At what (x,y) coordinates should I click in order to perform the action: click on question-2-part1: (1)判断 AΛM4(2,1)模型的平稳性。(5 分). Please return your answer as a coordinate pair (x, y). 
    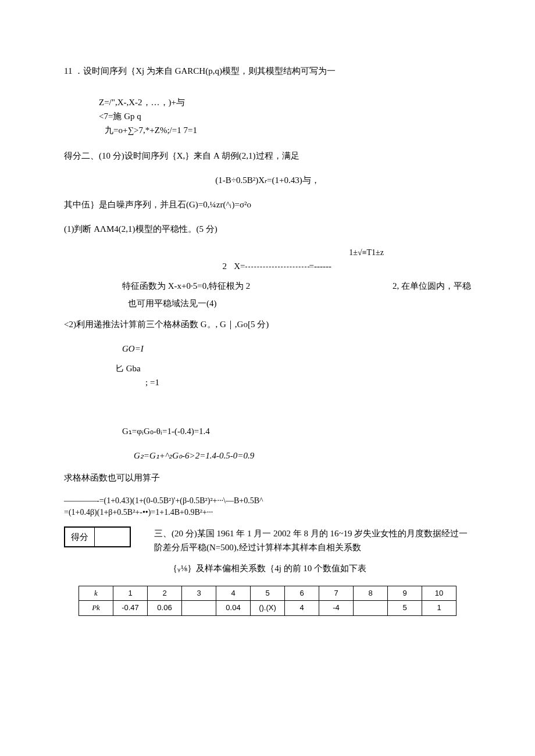
    Looking at the image, I should click on (268, 229).